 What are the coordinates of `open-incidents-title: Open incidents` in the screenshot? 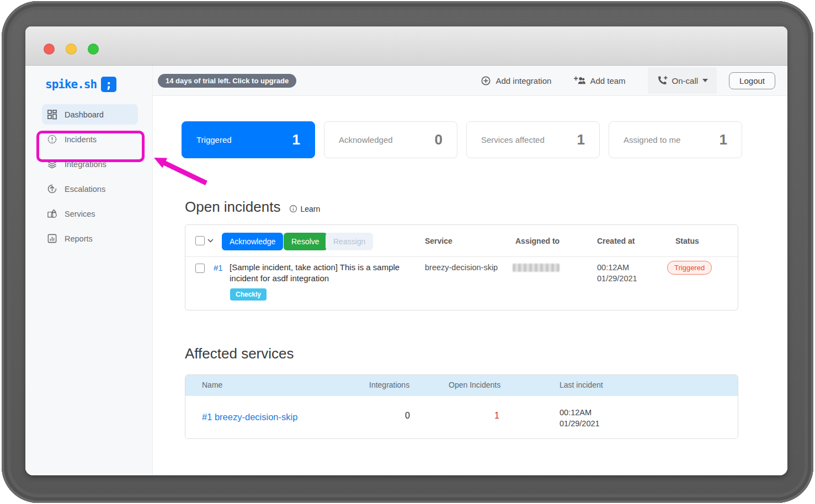 It's located at (233, 207).